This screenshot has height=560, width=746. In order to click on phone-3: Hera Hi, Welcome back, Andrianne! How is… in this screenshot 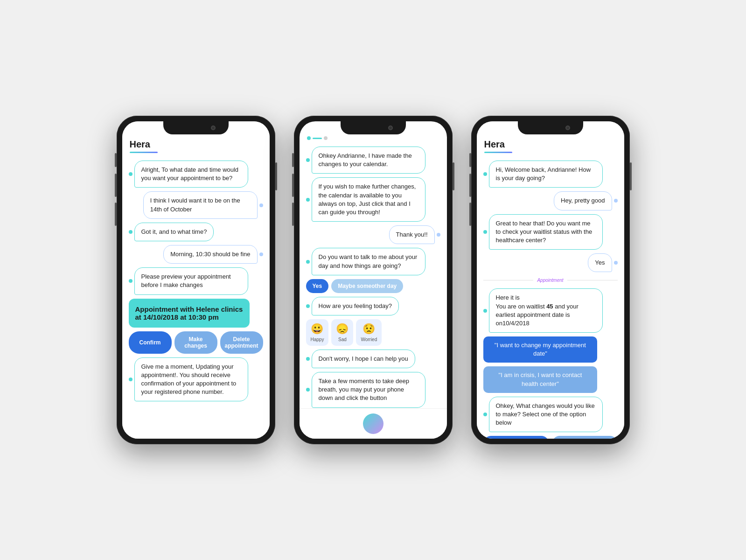, I will do `click(551, 280)`.